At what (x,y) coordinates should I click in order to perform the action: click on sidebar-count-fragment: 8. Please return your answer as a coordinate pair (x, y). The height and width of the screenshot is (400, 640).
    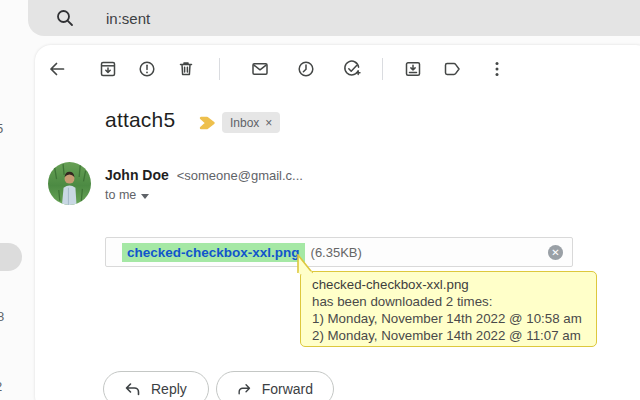
    Looking at the image, I should click on (2, 316).